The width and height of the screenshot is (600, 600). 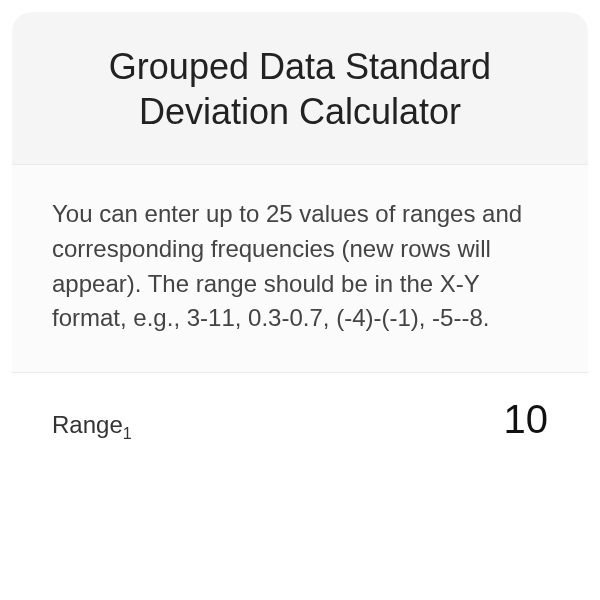 I want to click on page-title: Grouped Data Standard Deviation Calculat…, so click(x=300, y=89).